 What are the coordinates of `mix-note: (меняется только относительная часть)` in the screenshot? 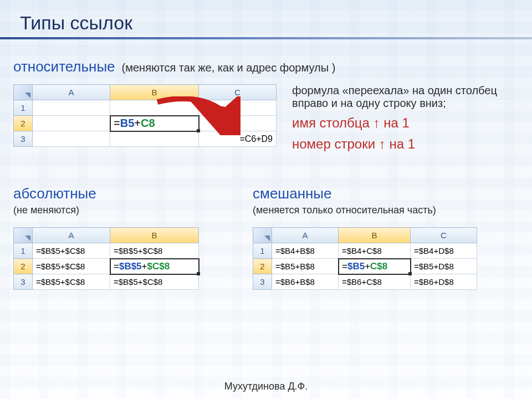 It's located at (386, 211).